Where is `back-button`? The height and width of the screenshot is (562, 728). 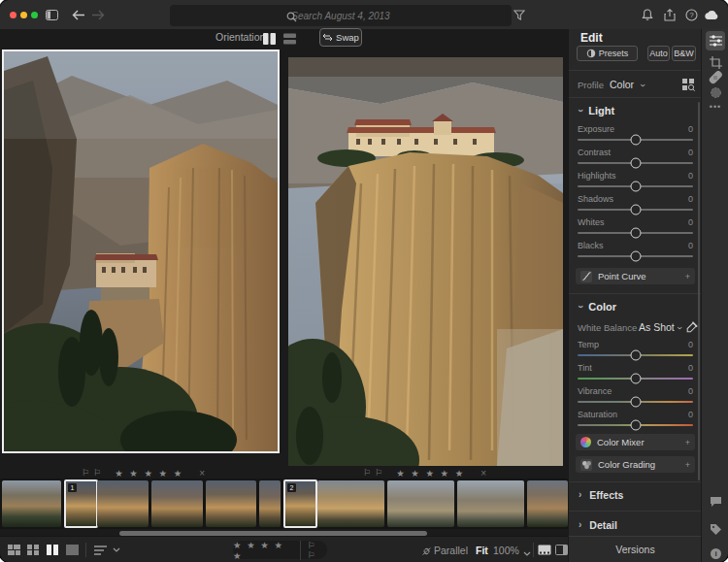
back-button is located at coordinates (79, 15).